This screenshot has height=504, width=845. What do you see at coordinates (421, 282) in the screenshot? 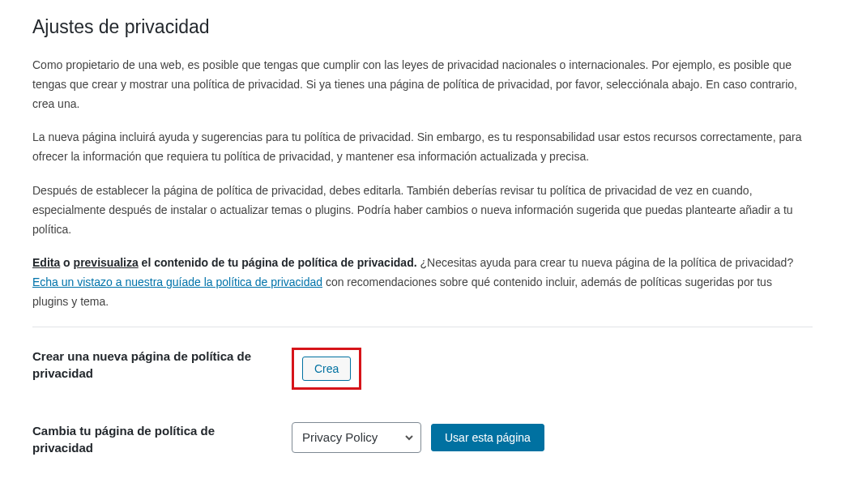
I see `edit-help-paragraph: Edita o previsualiza el contenido de tu …` at bounding box center [421, 282].